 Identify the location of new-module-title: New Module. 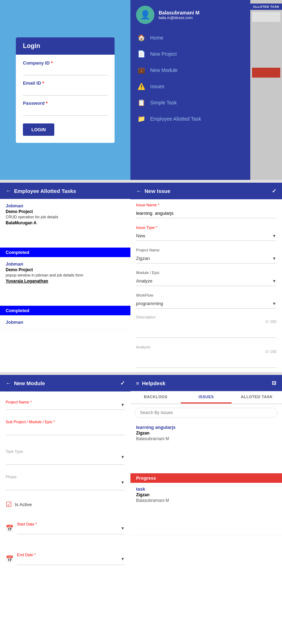
(30, 383).